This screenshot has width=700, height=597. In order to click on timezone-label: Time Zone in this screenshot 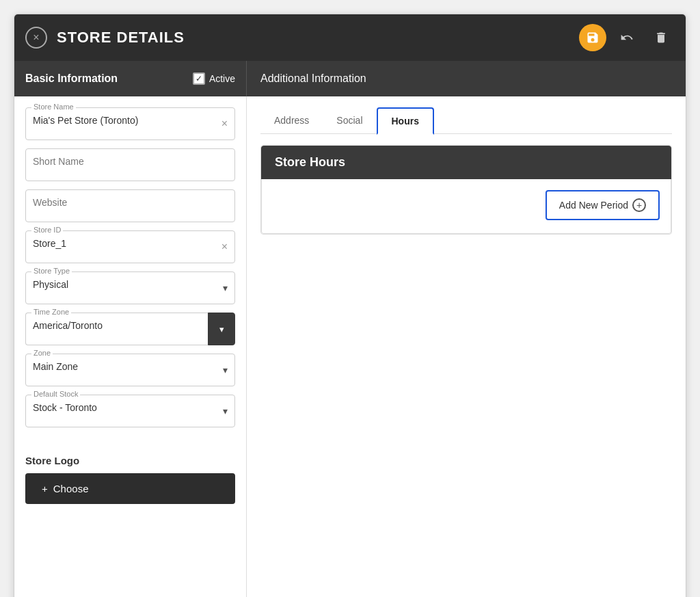, I will do `click(51, 312)`.